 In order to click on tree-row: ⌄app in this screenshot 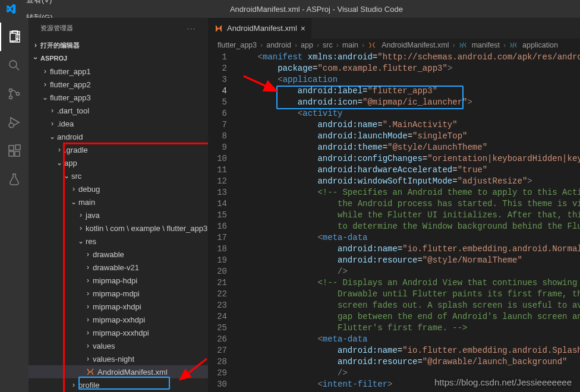, I will do `click(118, 163)`.